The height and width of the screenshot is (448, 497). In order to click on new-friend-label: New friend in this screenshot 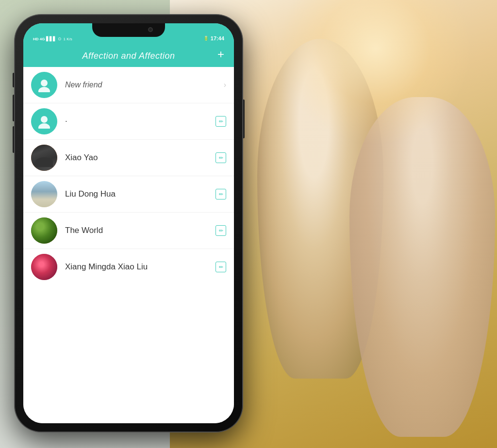, I will do `click(145, 85)`.